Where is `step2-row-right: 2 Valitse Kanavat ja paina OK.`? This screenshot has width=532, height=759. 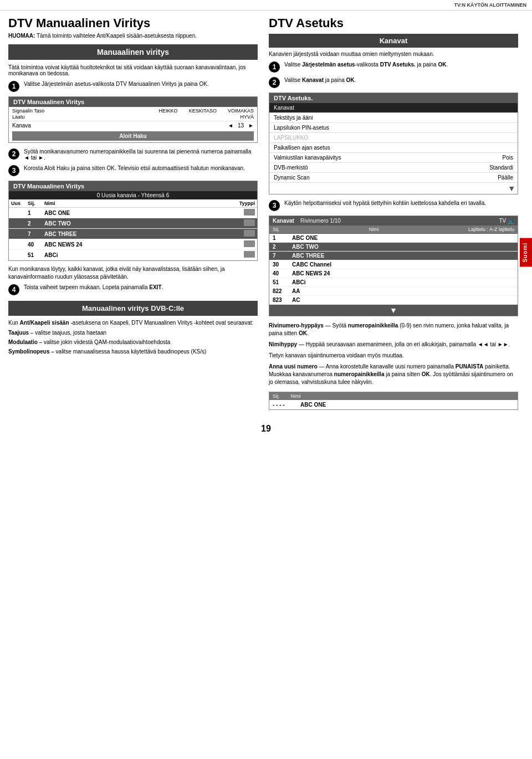 step2-row-right: 2 Valitse Kanavat ja paina OK. is located at coordinates (393, 83).